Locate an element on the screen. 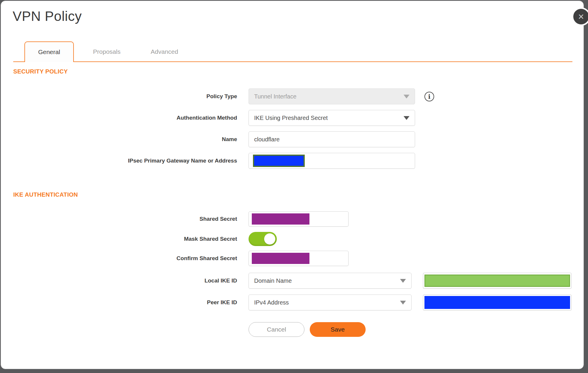 The width and height of the screenshot is (588, 373). redacted-local-ike-id-value is located at coordinates (497, 281).